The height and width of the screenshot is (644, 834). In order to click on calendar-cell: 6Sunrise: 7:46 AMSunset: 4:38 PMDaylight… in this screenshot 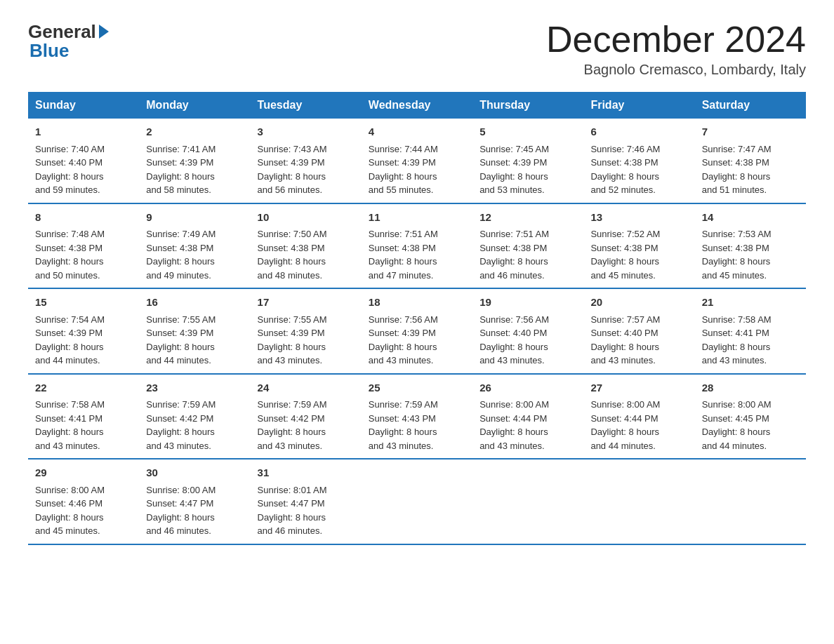, I will do `click(639, 161)`.